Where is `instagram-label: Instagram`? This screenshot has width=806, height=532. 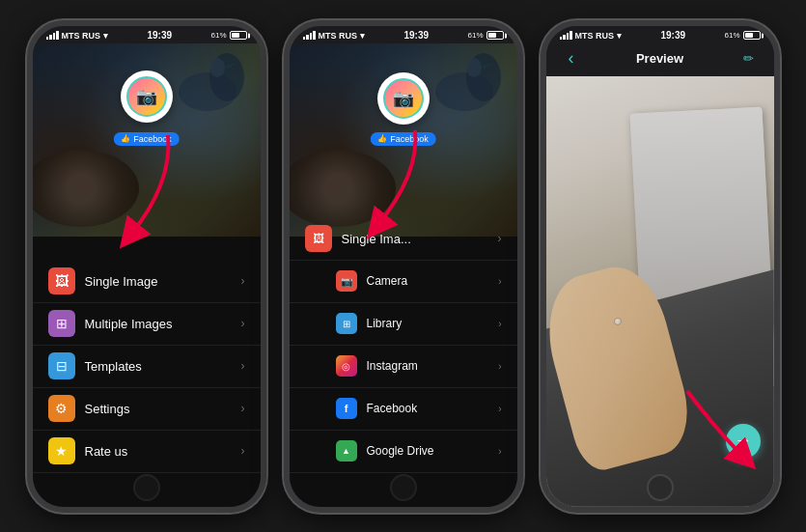 instagram-label: Instagram is located at coordinates (432, 366).